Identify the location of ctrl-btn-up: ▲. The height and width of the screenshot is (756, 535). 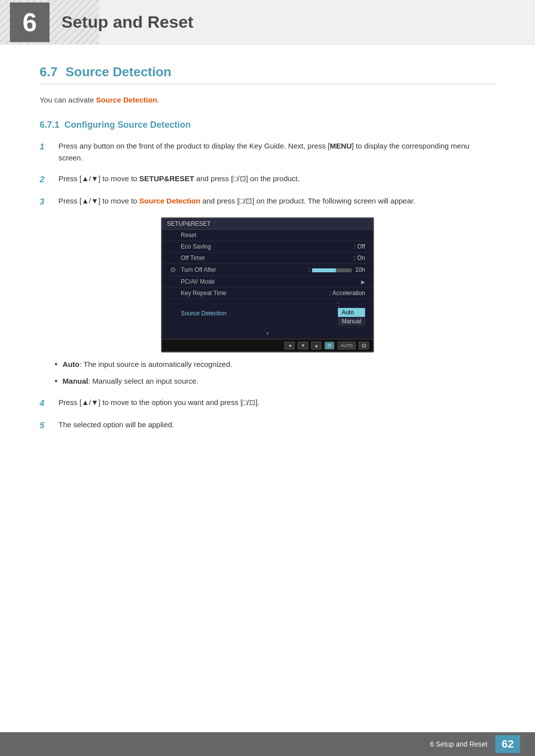
(316, 346).